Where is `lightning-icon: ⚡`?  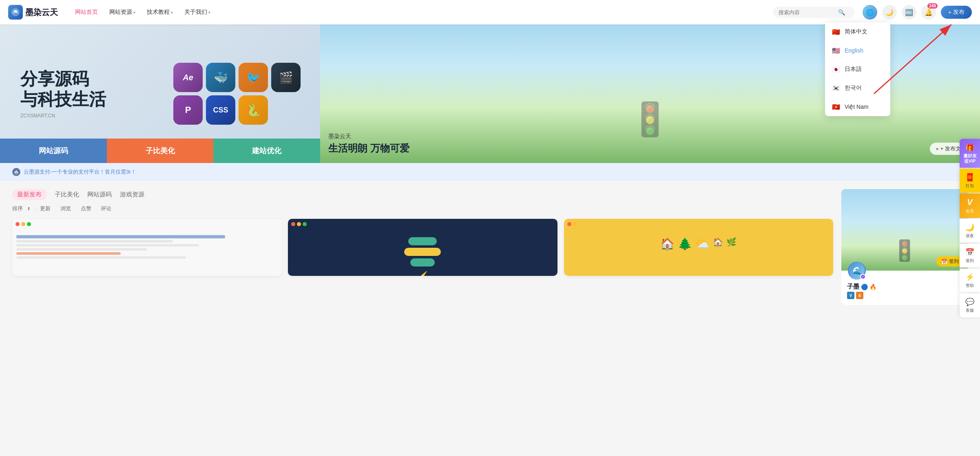 lightning-icon: ⚡ is located at coordinates (970, 277).